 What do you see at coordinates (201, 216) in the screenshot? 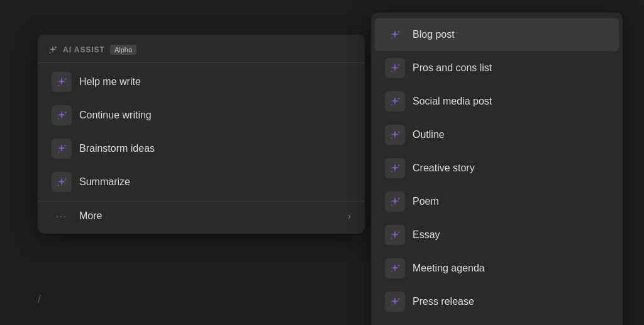
I see `menu-item-more: ··· More ›` at bounding box center [201, 216].